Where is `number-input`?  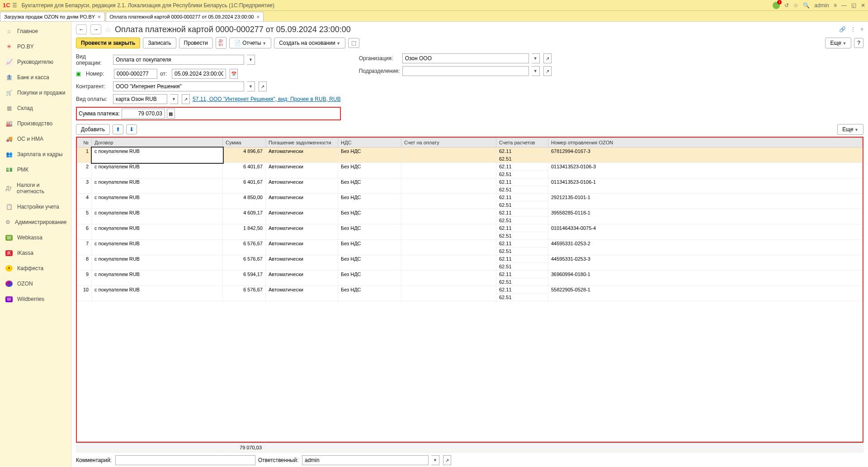 number-input is located at coordinates (136, 74).